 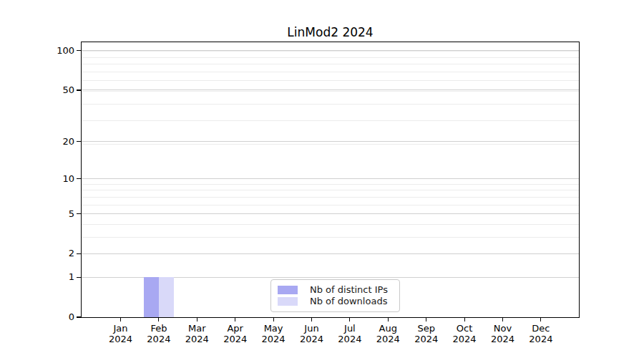 What do you see at coordinates (235, 334) in the screenshot?
I see `x-tick-label: Apr2024` at bounding box center [235, 334].